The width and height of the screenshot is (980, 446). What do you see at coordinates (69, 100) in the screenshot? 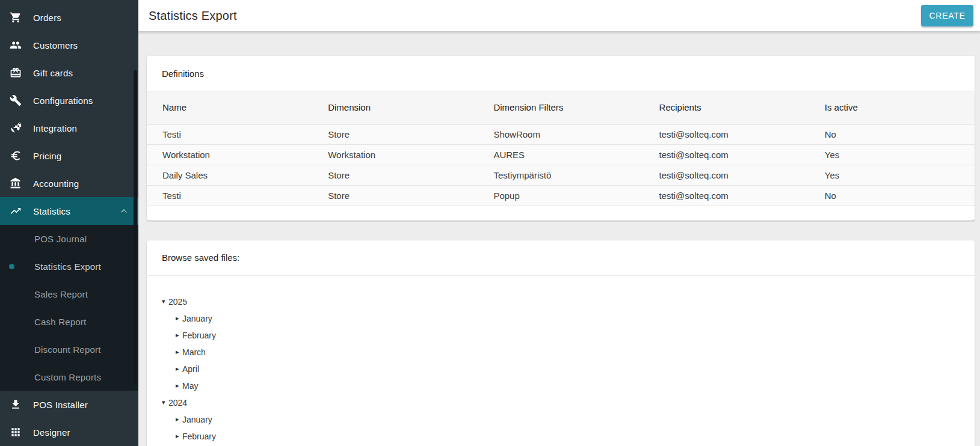
I see `sidebar-item-configurations: Configurations` at bounding box center [69, 100].